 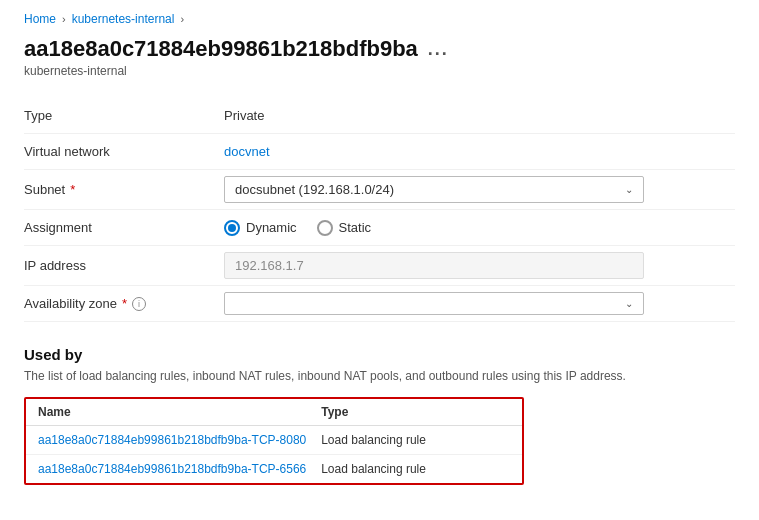 What do you see at coordinates (180, 469) in the screenshot?
I see `row-2-name-link: aa18e8a0c71884eb99861b218bdfb9ba-TCP-656…` at bounding box center [180, 469].